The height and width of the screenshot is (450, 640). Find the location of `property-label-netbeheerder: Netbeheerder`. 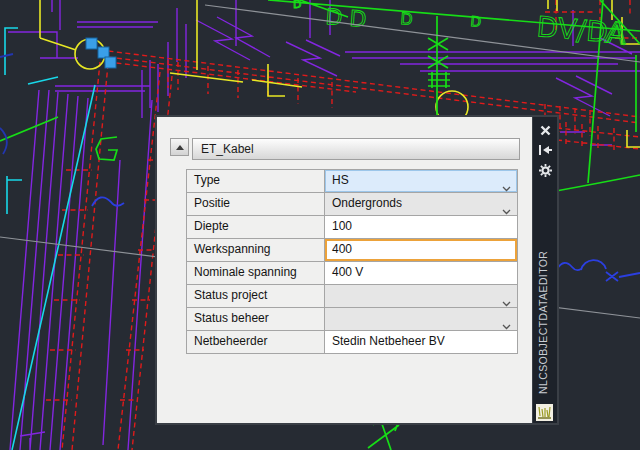

property-label-netbeheerder: Netbeheerder is located at coordinates (256, 342).